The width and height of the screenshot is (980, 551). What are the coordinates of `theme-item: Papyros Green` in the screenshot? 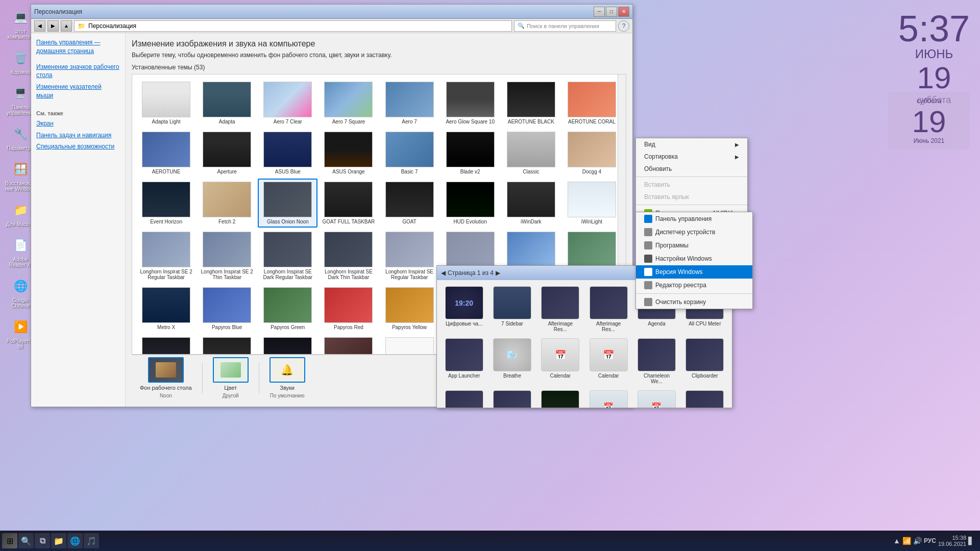 It's located at (288, 309).